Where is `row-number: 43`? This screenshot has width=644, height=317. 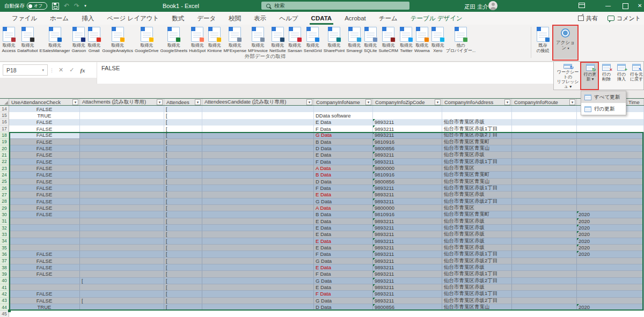 row-number: 43 is located at coordinates (4, 301).